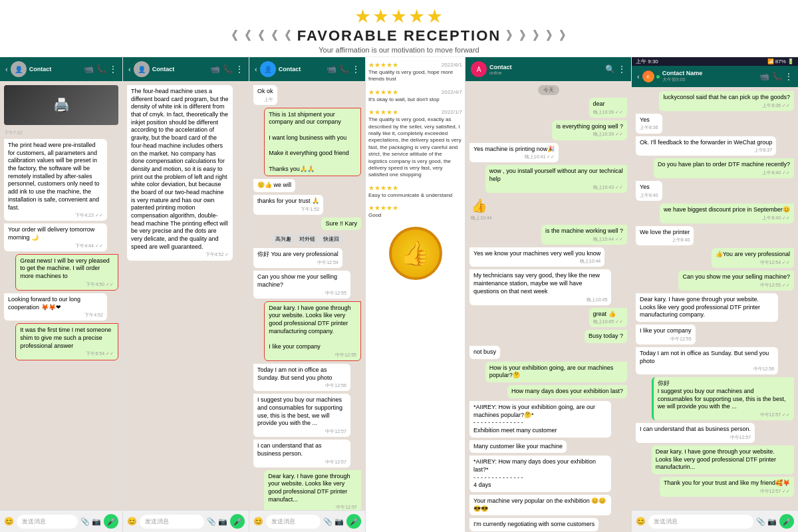 The height and width of the screenshot is (532, 798). Describe the element at coordinates (307, 69) in the screenshot. I see `chat-header-3: ‹ 👤 Contact 📹 📞 ⋮` at that location.